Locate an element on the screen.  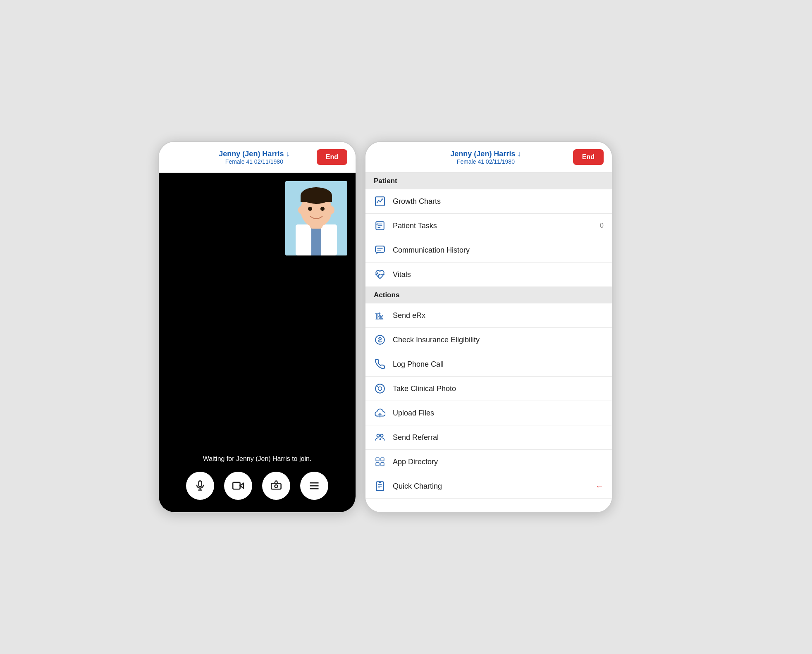
vitals-label: Vitals is located at coordinates (498, 274).